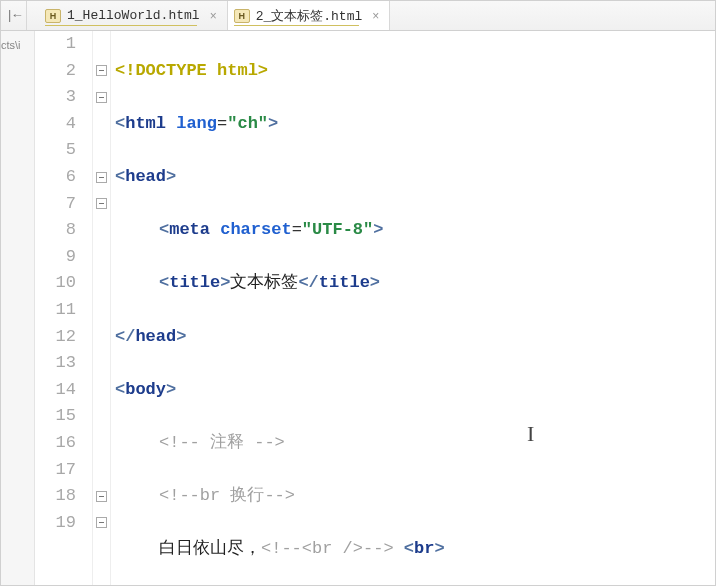 The width and height of the screenshot is (716, 586). Describe the element at coordinates (56, 524) in the screenshot. I see `line-number: 19` at that location.